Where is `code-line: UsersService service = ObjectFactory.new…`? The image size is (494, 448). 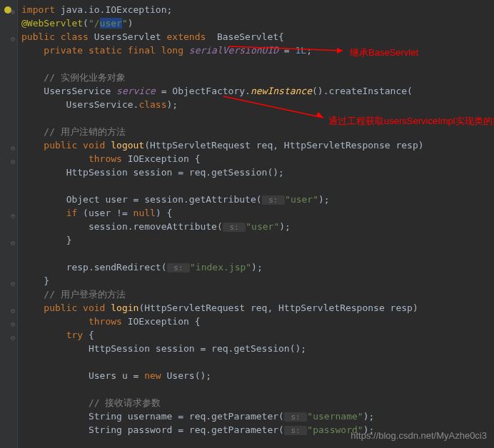
code-line: UsersService service = ObjectFactory.new… is located at coordinates (258, 91).